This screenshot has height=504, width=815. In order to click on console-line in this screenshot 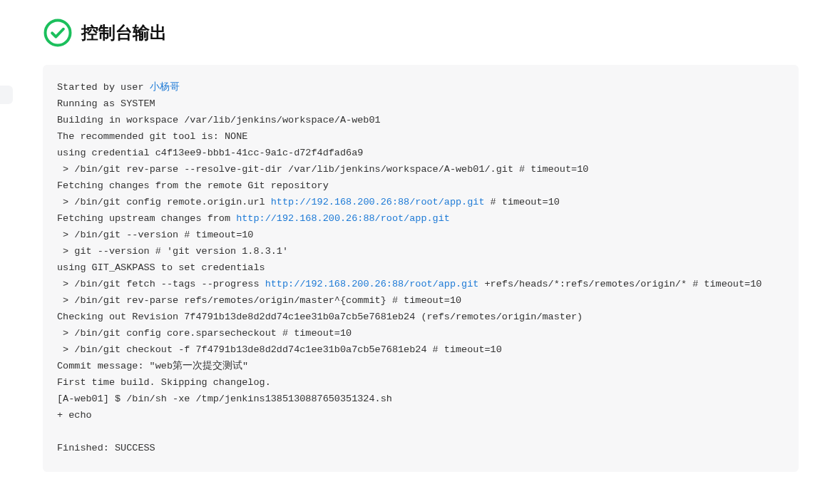, I will do `click(421, 432)`.